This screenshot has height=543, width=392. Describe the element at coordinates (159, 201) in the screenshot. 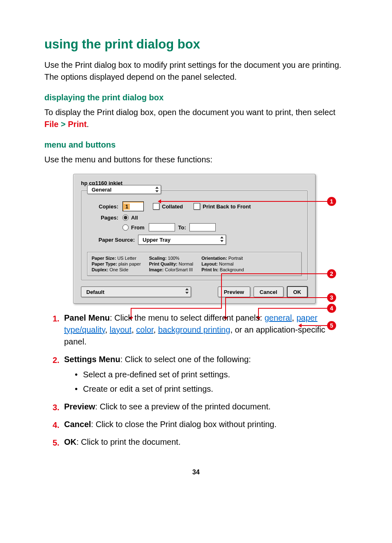

I see `arrow-icon` at that location.